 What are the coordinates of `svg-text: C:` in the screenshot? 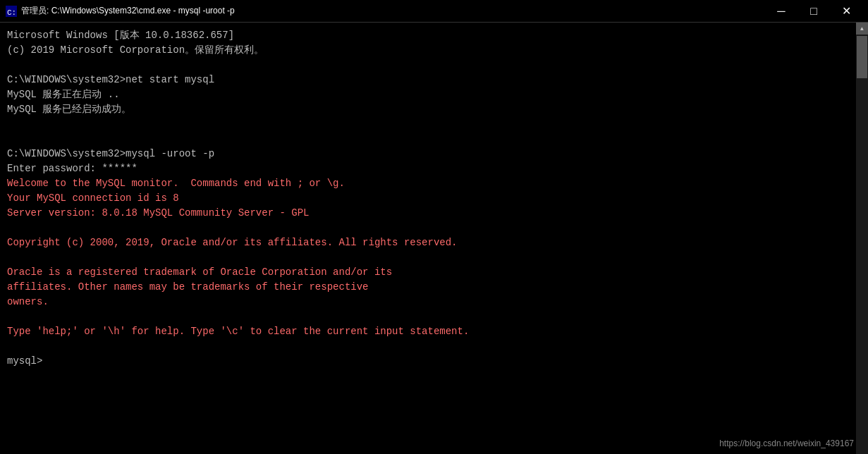 It's located at (11, 13).